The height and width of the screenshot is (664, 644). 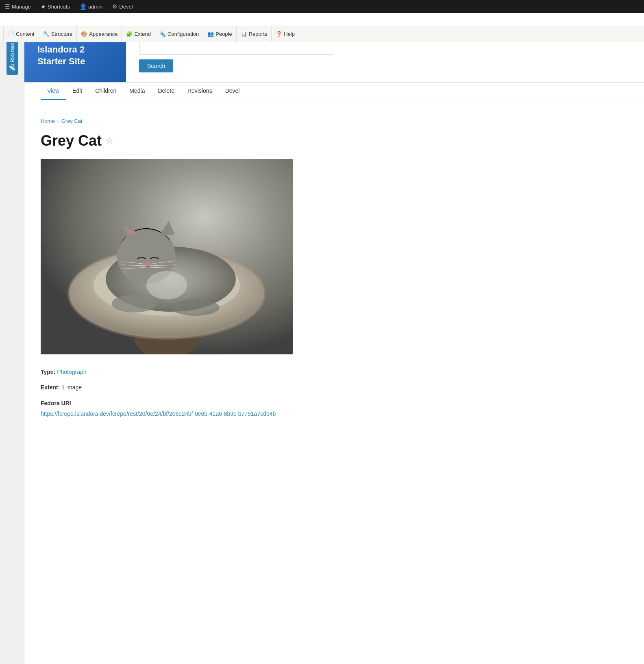 What do you see at coordinates (115, 7) in the screenshot?
I see `gear-icon: ⚙` at bounding box center [115, 7].